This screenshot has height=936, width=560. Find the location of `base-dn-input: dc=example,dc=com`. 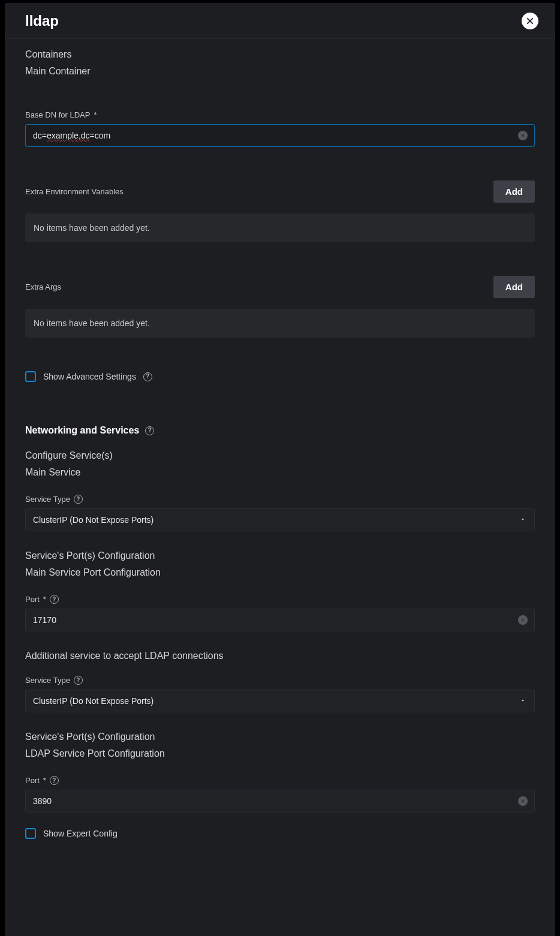

base-dn-input: dc=example,dc=com is located at coordinates (280, 136).